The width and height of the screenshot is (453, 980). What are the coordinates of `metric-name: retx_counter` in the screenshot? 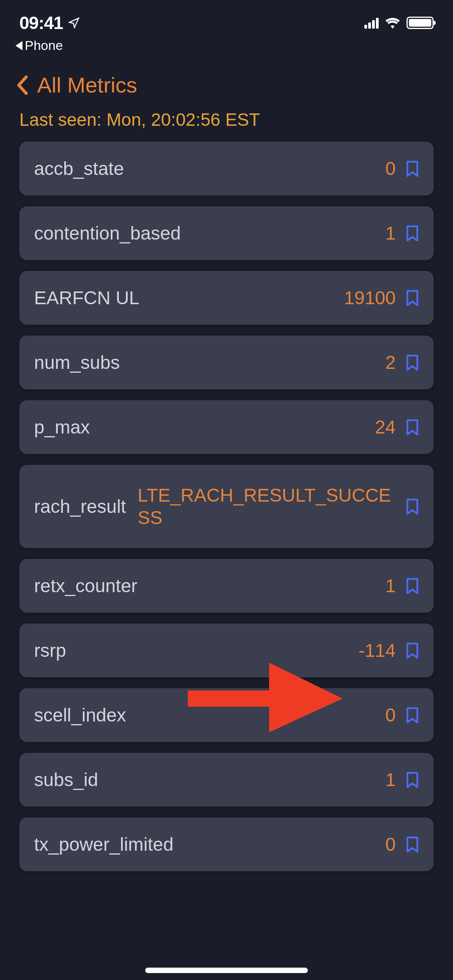 It's located at (86, 586).